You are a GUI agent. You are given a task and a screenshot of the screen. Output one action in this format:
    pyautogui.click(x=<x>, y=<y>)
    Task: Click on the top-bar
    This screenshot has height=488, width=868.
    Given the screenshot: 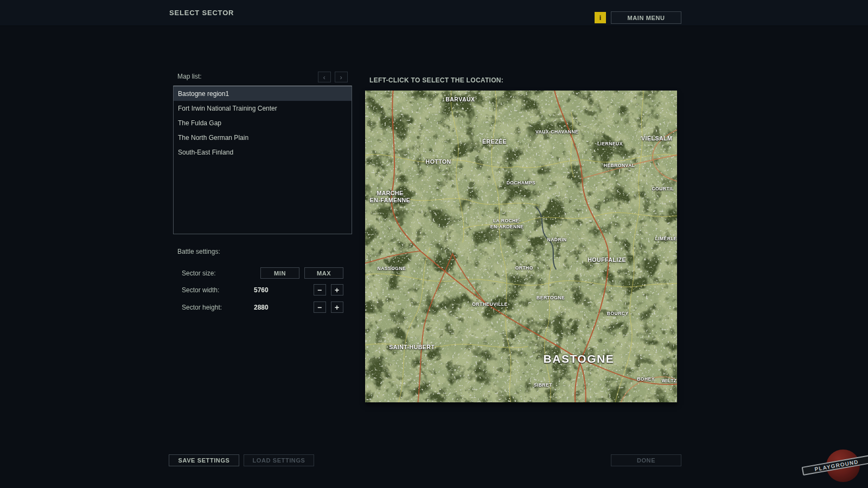 What is the action you would take?
    pyautogui.click(x=434, y=13)
    